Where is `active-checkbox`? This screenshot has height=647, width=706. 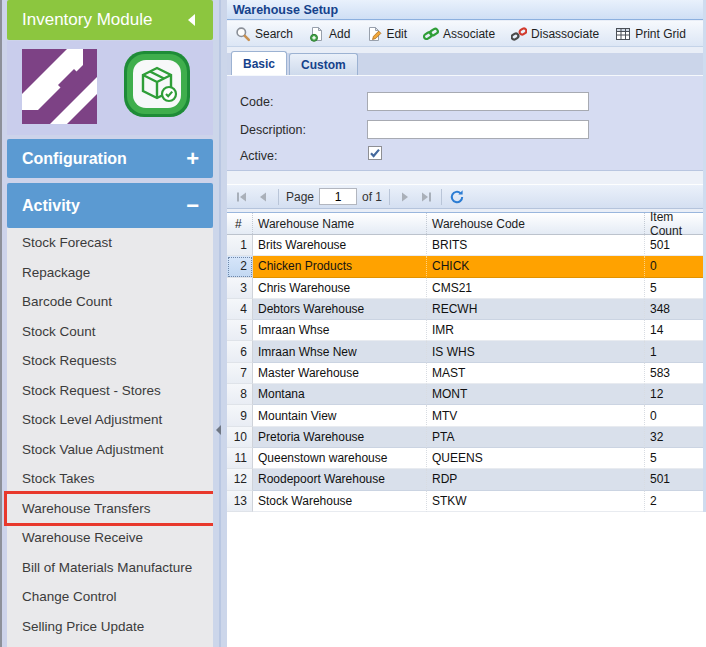 active-checkbox is located at coordinates (375, 153).